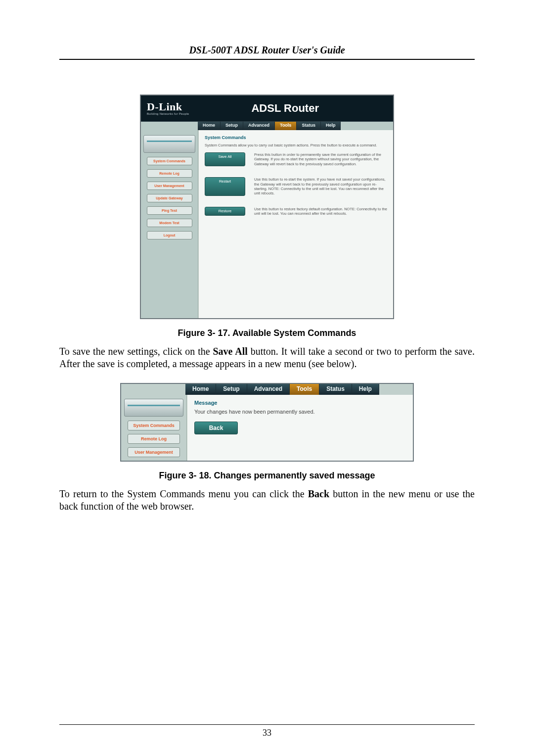 The width and height of the screenshot is (534, 756). I want to click on content-panel: Message Your changes have now been perma…, so click(300, 427).